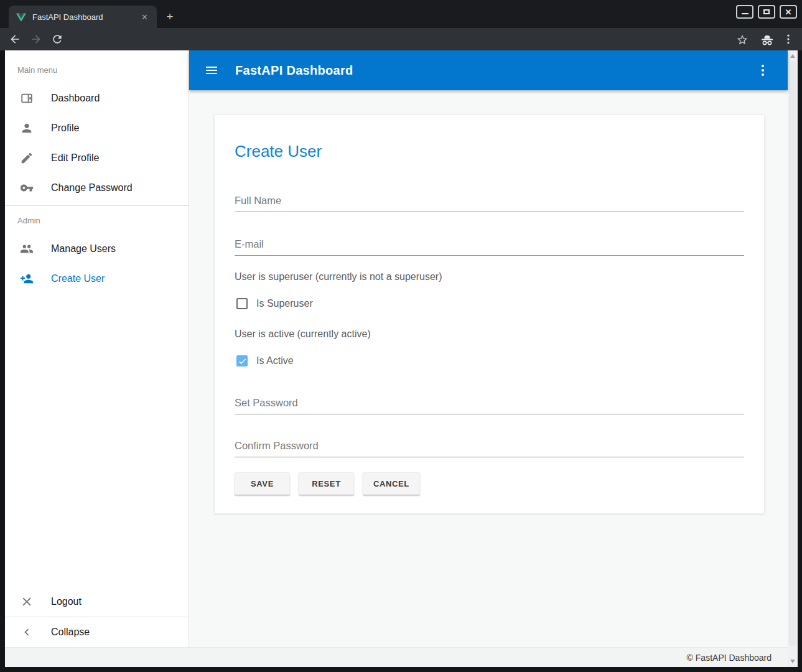 This screenshot has width=802, height=672. I want to click on logout-x-icon, so click(27, 602).